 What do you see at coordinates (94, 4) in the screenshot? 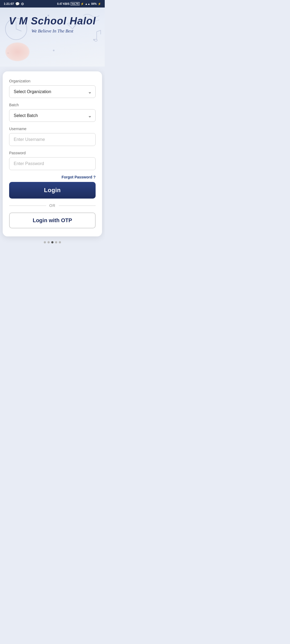
I see `battery-level: 84%` at bounding box center [94, 4].